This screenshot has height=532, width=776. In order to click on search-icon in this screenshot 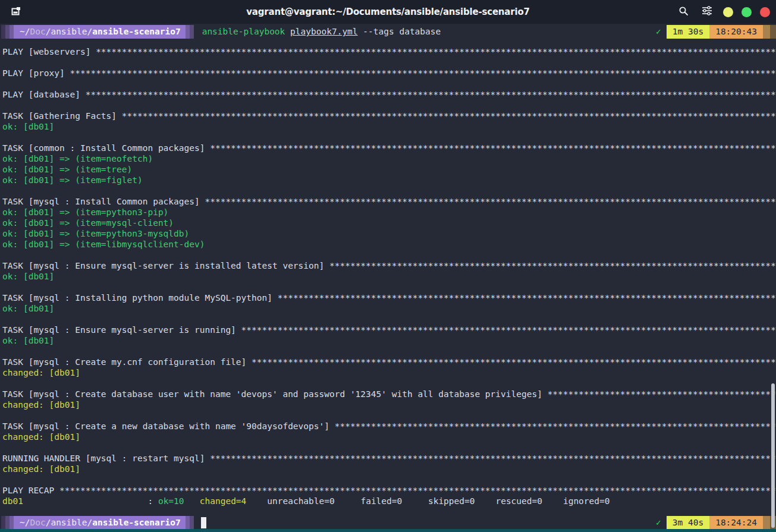, I will do `click(684, 12)`.